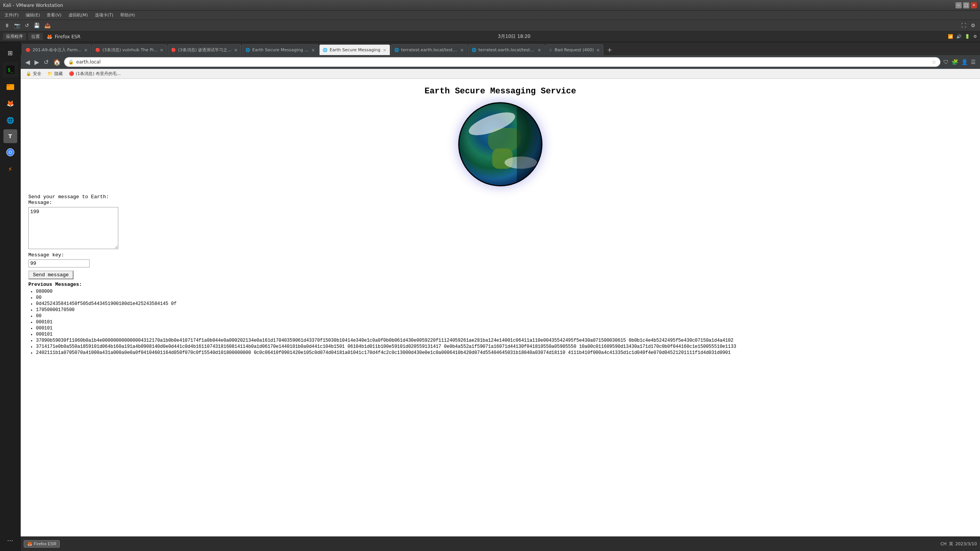 Image resolution: width=980 pixels, height=551 pixels. Describe the element at coordinates (28, 62) in the screenshot. I see `back-button: ◀` at that location.